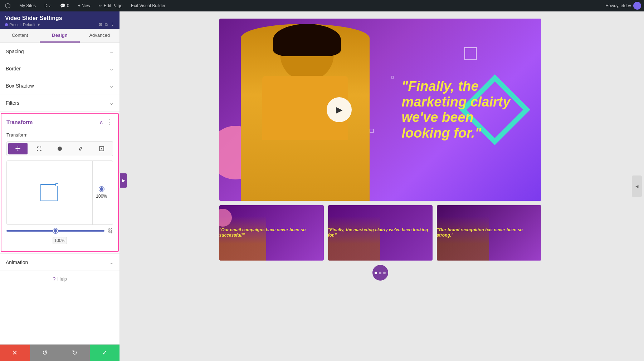  Describe the element at coordinates (100, 24) in the screenshot. I see `sidebar-resize-icon: ⊡` at that location.